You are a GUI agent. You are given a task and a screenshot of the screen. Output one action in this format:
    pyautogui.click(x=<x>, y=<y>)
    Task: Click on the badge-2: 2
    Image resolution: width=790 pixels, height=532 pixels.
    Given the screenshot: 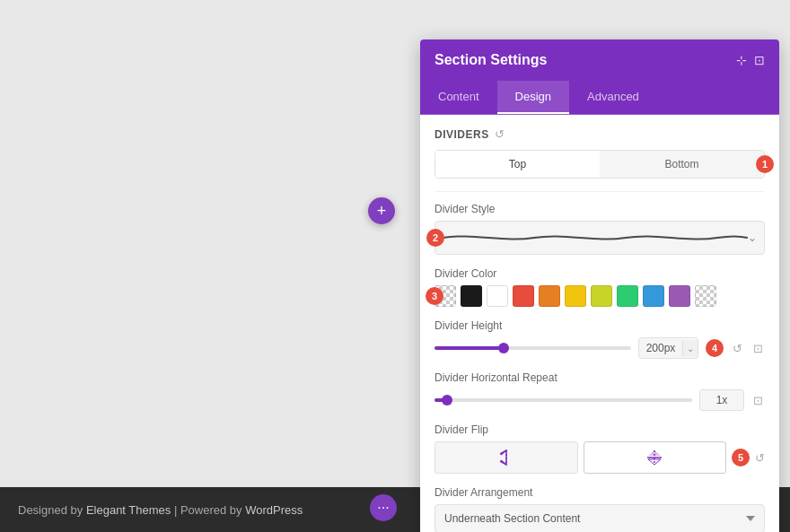 What is the action you would take?
    pyautogui.click(x=435, y=238)
    